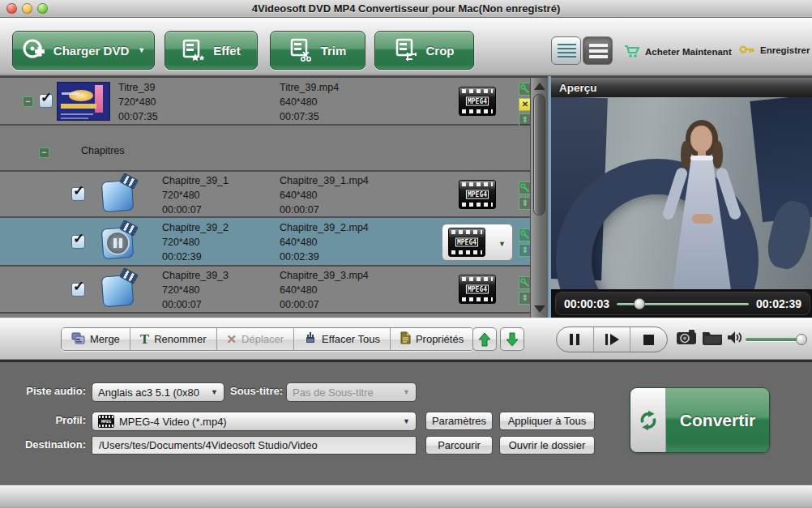 Image resolution: width=812 pixels, height=508 pixels. What do you see at coordinates (598, 50) in the screenshot?
I see `simple-list-view-button` at bounding box center [598, 50].